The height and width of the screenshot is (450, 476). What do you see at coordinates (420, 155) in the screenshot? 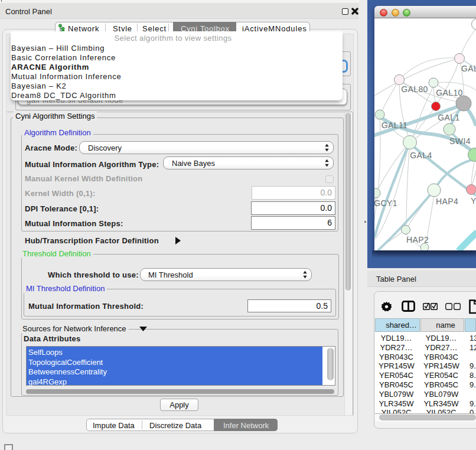
I see `svg-text: GAL4` at bounding box center [420, 155].